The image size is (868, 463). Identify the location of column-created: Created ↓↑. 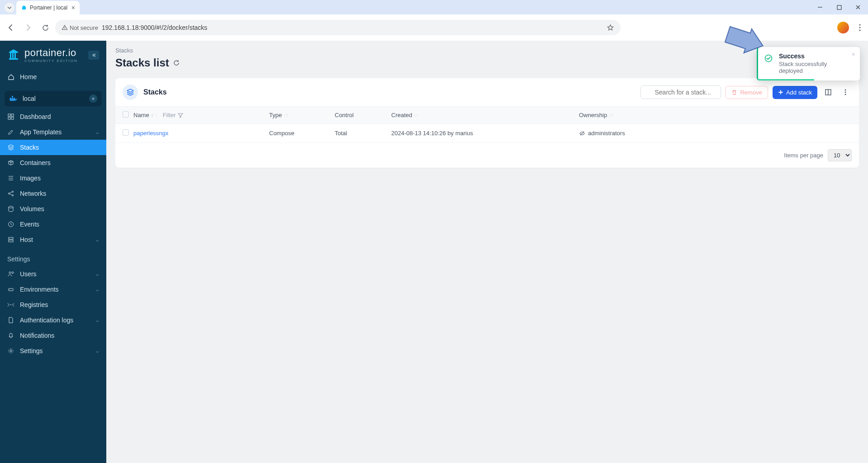
(485, 115).